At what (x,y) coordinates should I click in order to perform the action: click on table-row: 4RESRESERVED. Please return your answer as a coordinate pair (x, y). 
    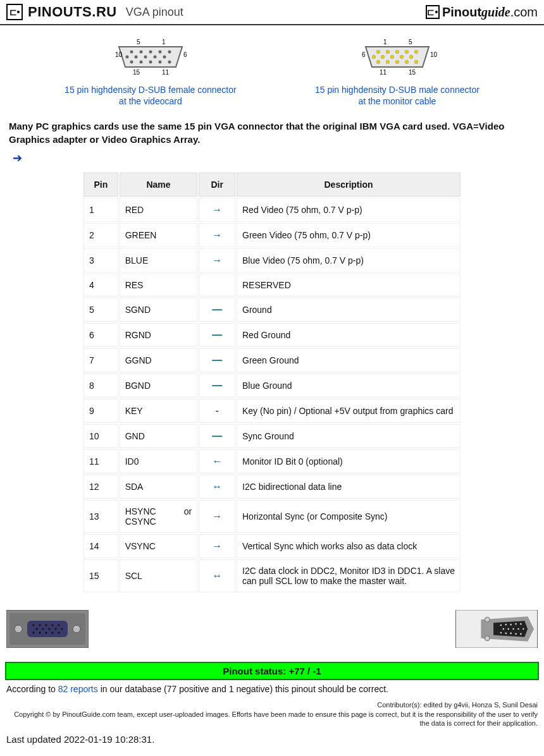
    Looking at the image, I should click on (272, 285).